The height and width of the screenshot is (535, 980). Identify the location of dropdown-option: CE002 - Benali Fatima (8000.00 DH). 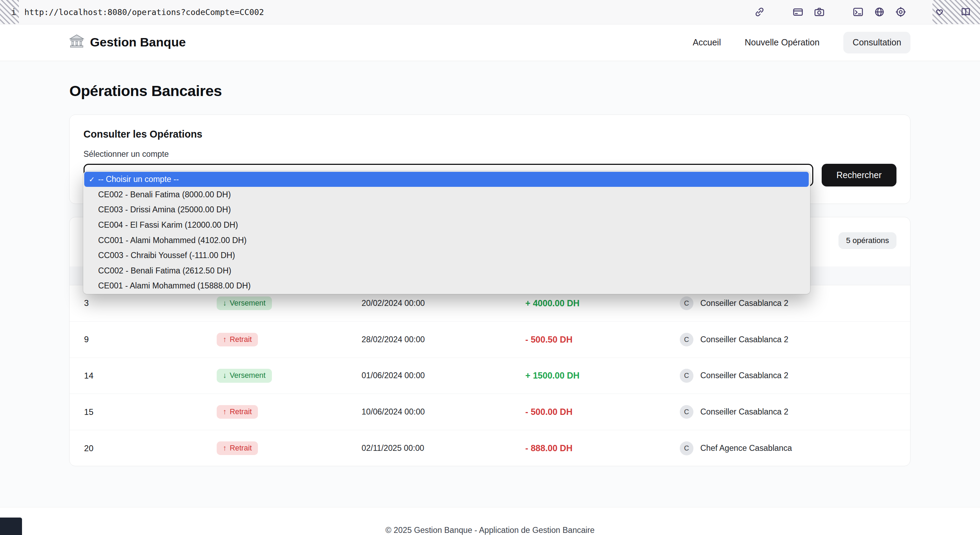
(447, 195).